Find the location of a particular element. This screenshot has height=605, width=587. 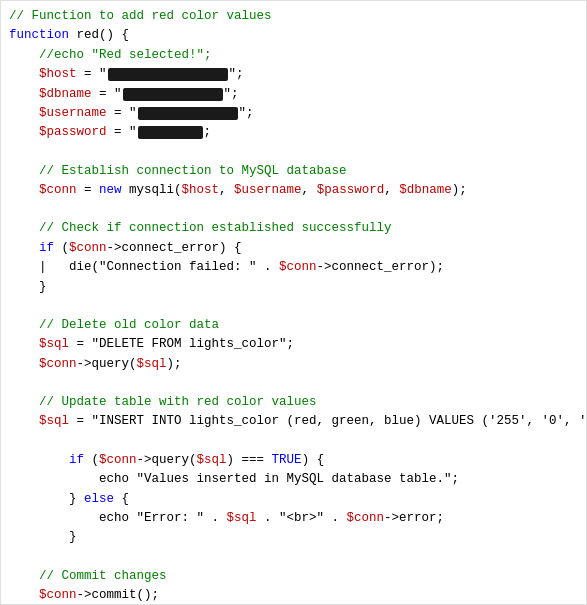

code-text: echo "Error: " . is located at coordinates (118, 518).